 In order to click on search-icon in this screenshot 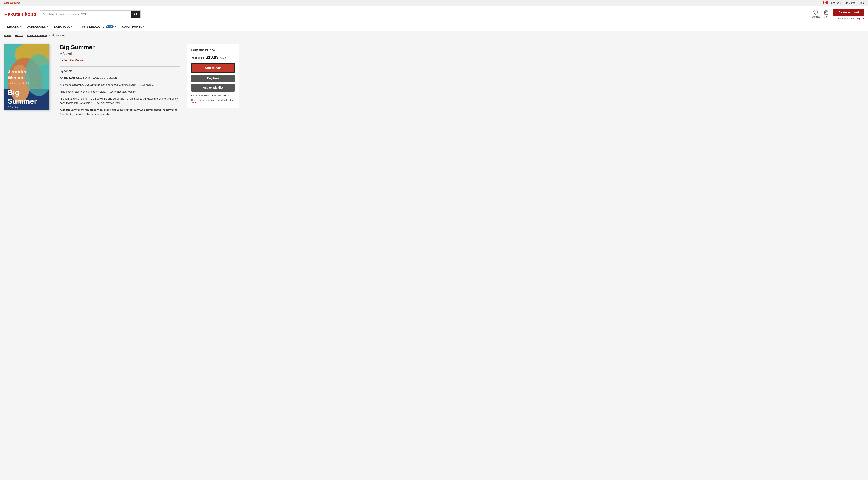, I will do `click(135, 14)`.